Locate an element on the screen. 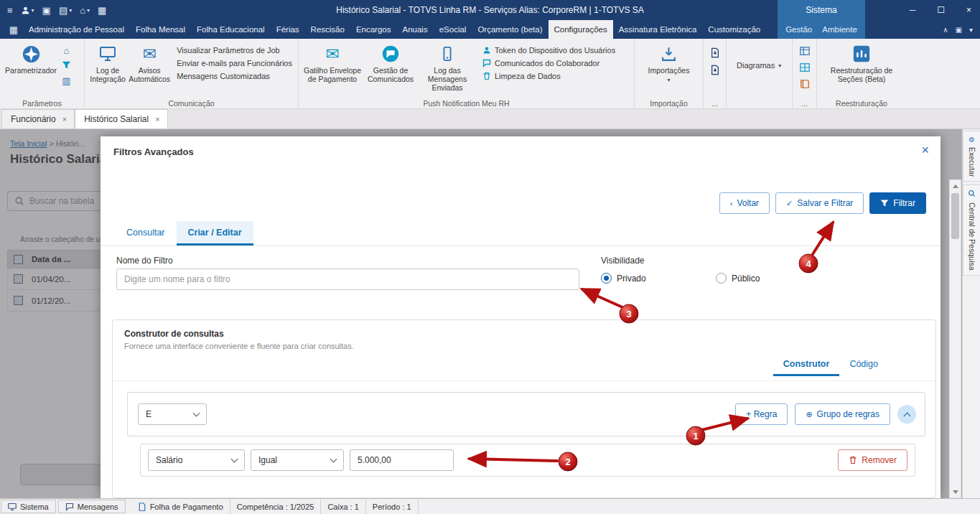  radio-publico: Público is located at coordinates (738, 279).